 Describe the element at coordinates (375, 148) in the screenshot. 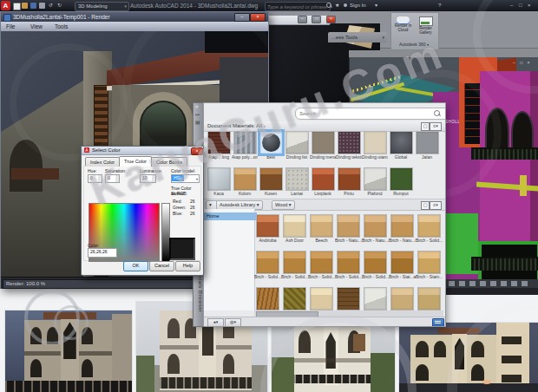

I see `material-item: Dinding utama` at that location.